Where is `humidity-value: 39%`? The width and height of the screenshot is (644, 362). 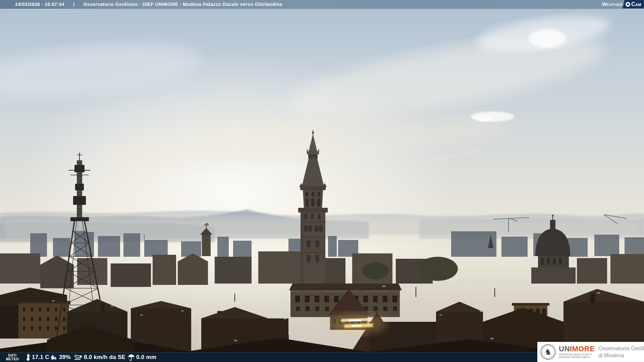 humidity-value: 39% is located at coordinates (65, 357).